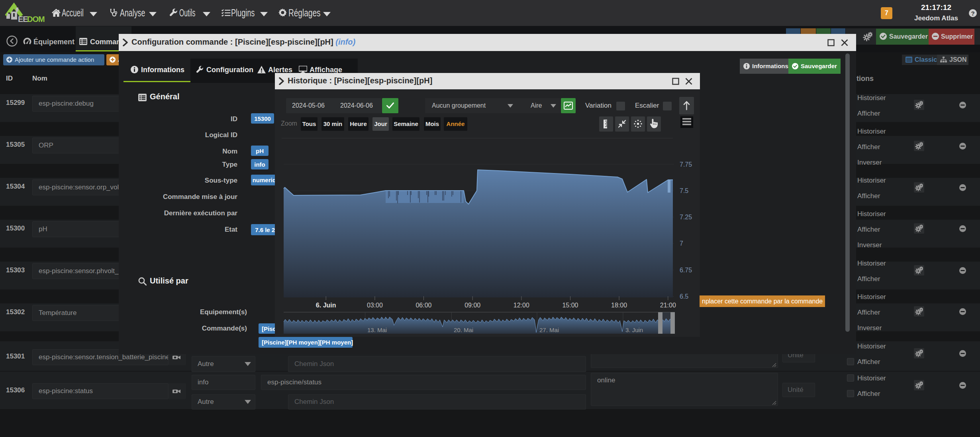 Image resolution: width=980 pixels, height=437 pixels. I want to click on svg-text: 18:00, so click(619, 305).